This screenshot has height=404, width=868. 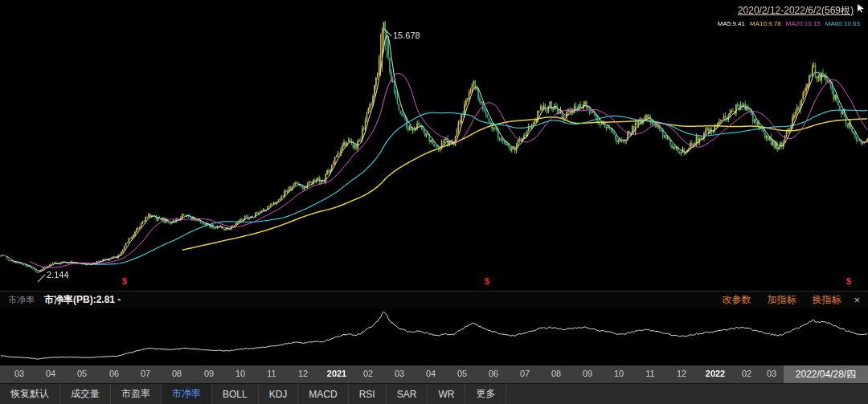 What do you see at coordinates (434, 300) in the screenshot?
I see `indicator-panel-header: 市净率 市净率(PB):2.81 - 改参数 加指标 换指标 ×` at bounding box center [434, 300].